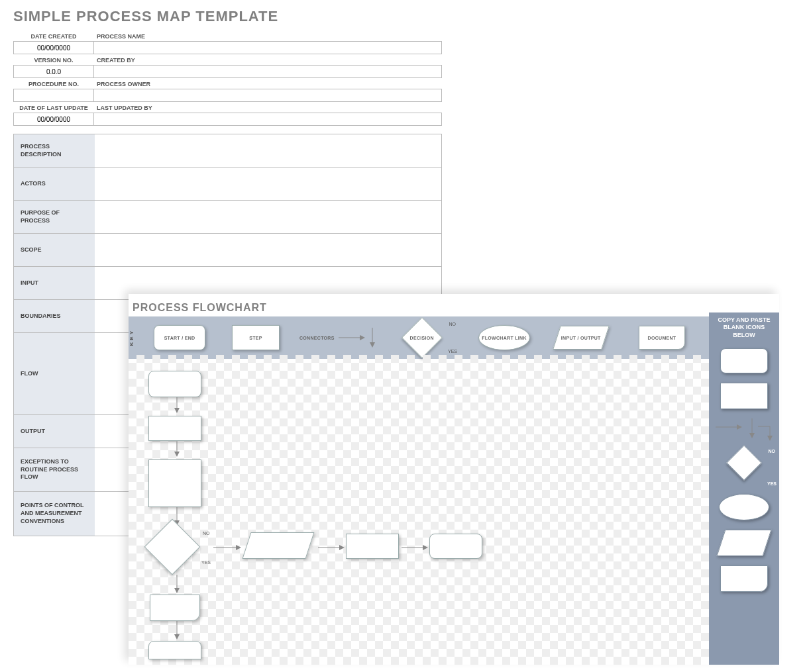 Image resolution: width=807 pixels, height=672 pixels. Describe the element at coordinates (504, 338) in the screenshot. I see `legend-link-icon: FLOWCHART LINK` at that location.